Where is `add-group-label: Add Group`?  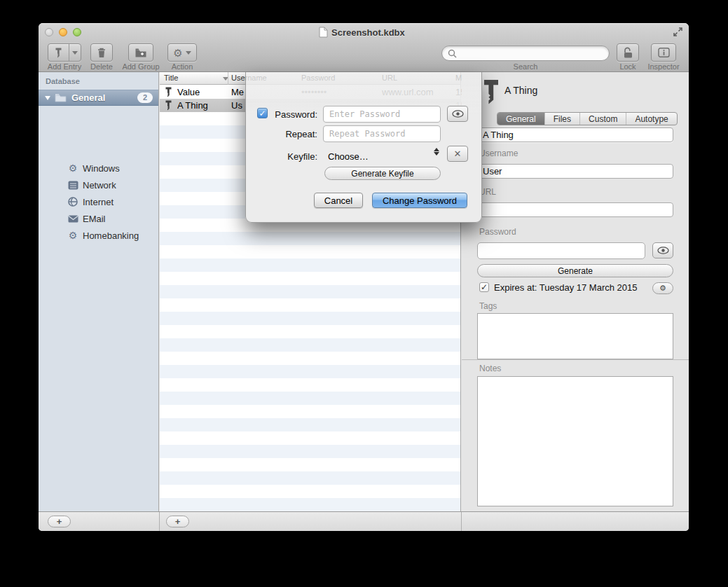
add-group-label: Add Group is located at coordinates (140, 67).